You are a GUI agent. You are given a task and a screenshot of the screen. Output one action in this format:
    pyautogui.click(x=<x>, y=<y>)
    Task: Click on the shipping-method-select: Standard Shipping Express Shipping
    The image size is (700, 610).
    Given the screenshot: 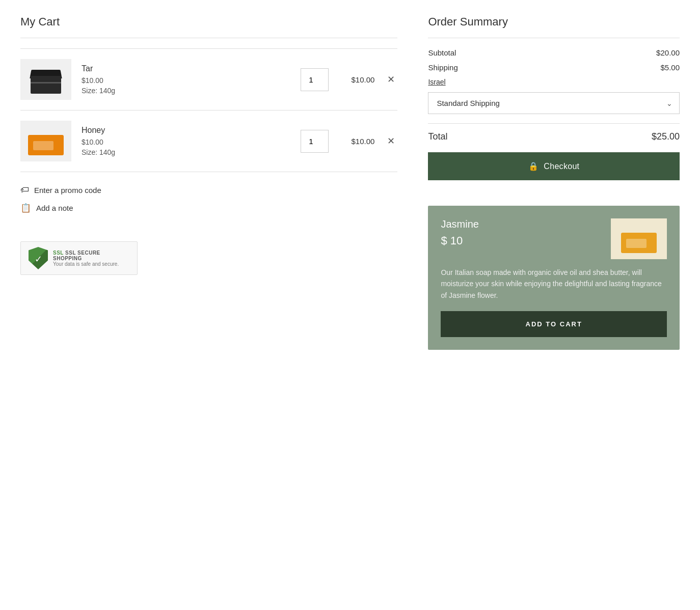 What is the action you would take?
    pyautogui.click(x=554, y=103)
    